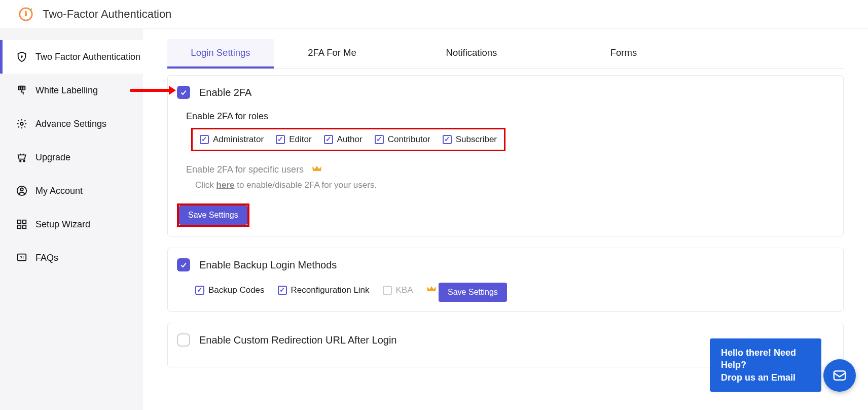 The image size is (868, 410). Describe the element at coordinates (510, 117) in the screenshot. I see `roles-label: Enable 2FA for roles` at that location.